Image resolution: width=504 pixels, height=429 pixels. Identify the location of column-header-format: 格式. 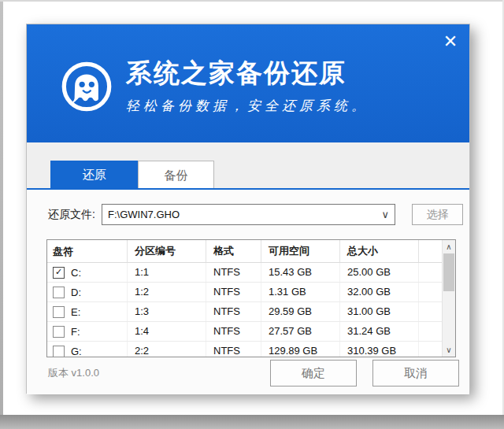
(234, 251).